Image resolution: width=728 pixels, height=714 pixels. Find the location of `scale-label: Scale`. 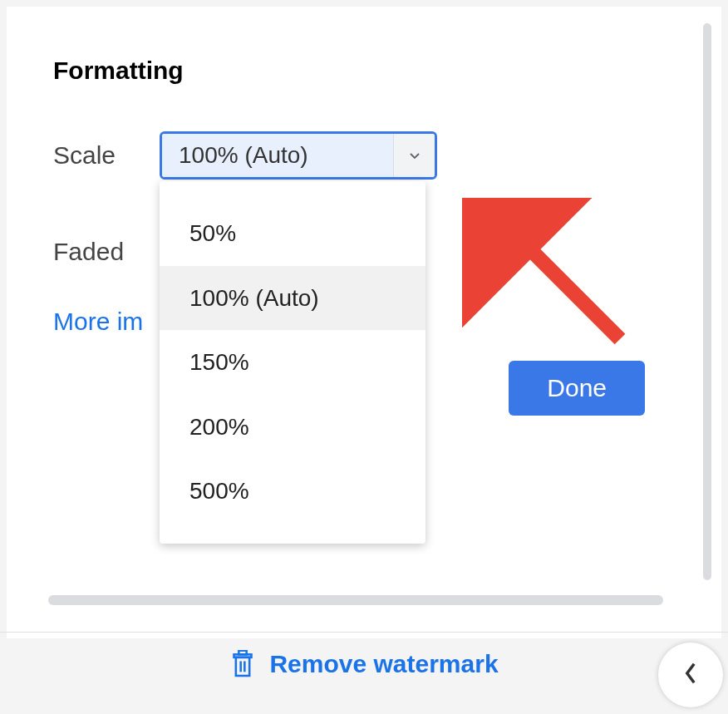

scale-label: Scale is located at coordinates (106, 155).